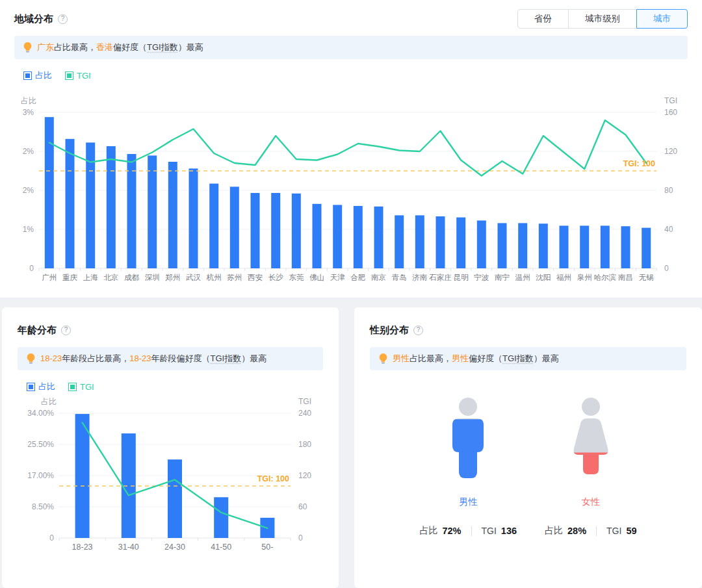 This screenshot has height=588, width=702. What do you see at coordinates (543, 19) in the screenshot?
I see `tab-province: 省份` at bounding box center [543, 19].